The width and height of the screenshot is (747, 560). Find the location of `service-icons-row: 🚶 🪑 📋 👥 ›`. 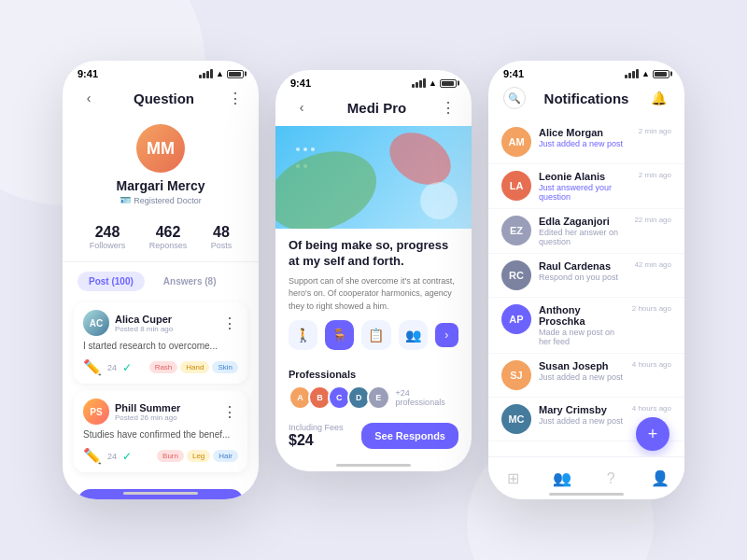

service-icons-row: 🚶 🪑 📋 👥 › is located at coordinates (374, 335).